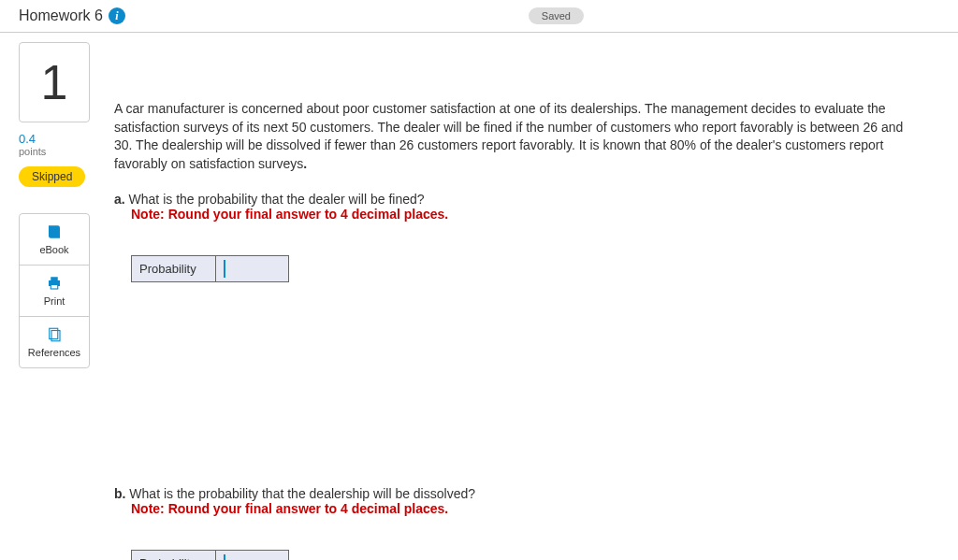 The width and height of the screenshot is (958, 560). I want to click on part-a-text: What is the probability that the dealer …, so click(275, 199).